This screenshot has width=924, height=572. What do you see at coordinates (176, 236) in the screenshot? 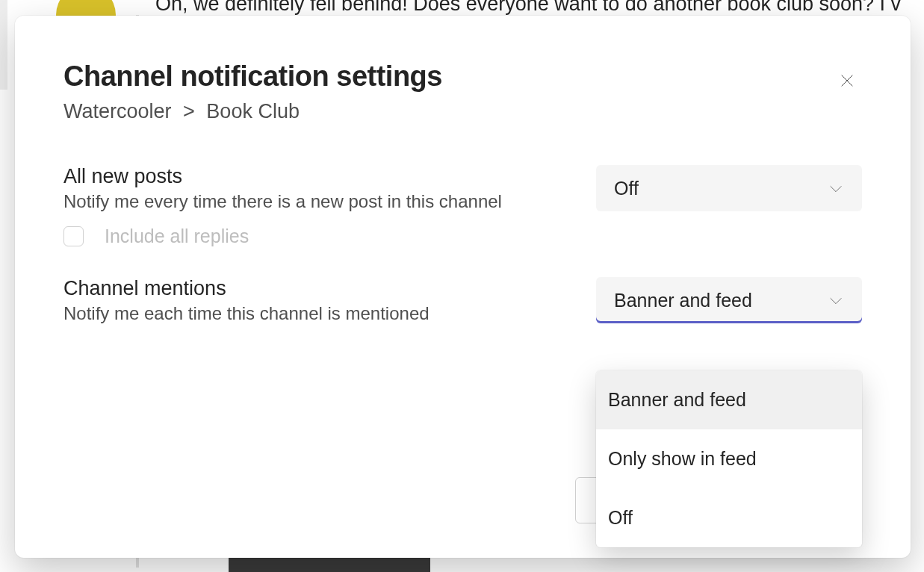
I see `include-replies-label: Include all replies` at bounding box center [176, 236].